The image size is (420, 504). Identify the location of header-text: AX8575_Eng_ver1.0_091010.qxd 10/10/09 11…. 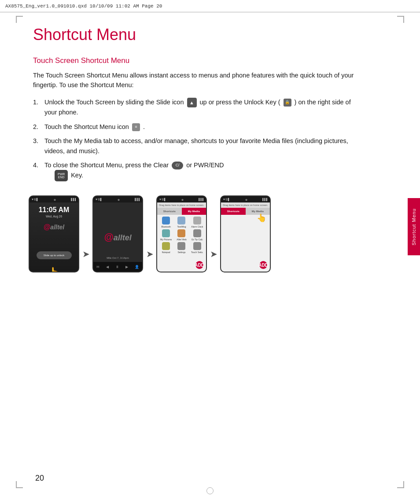
(84, 6).